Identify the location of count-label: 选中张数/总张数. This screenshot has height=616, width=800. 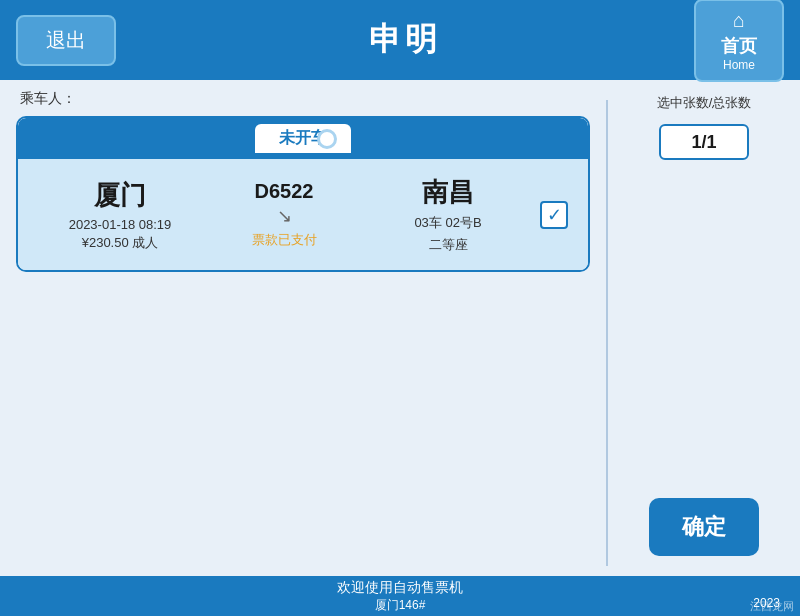
(704, 103).